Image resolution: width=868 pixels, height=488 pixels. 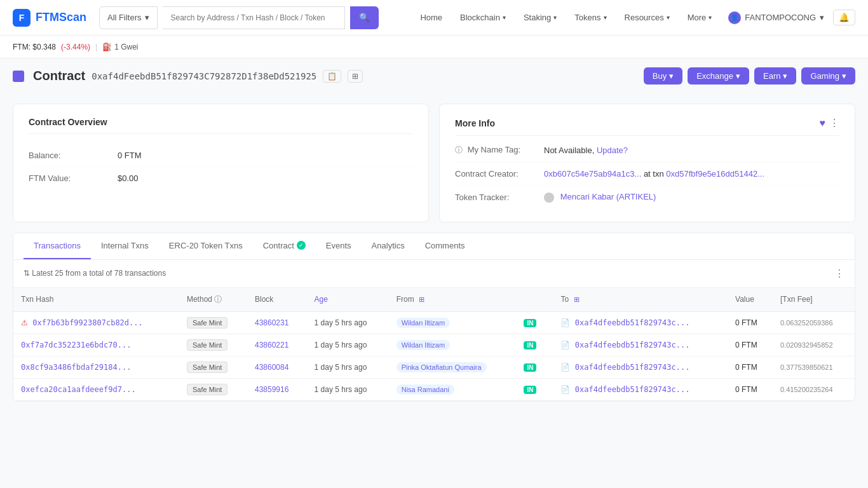 I want to click on nav-more: More ▾, so click(x=700, y=18).